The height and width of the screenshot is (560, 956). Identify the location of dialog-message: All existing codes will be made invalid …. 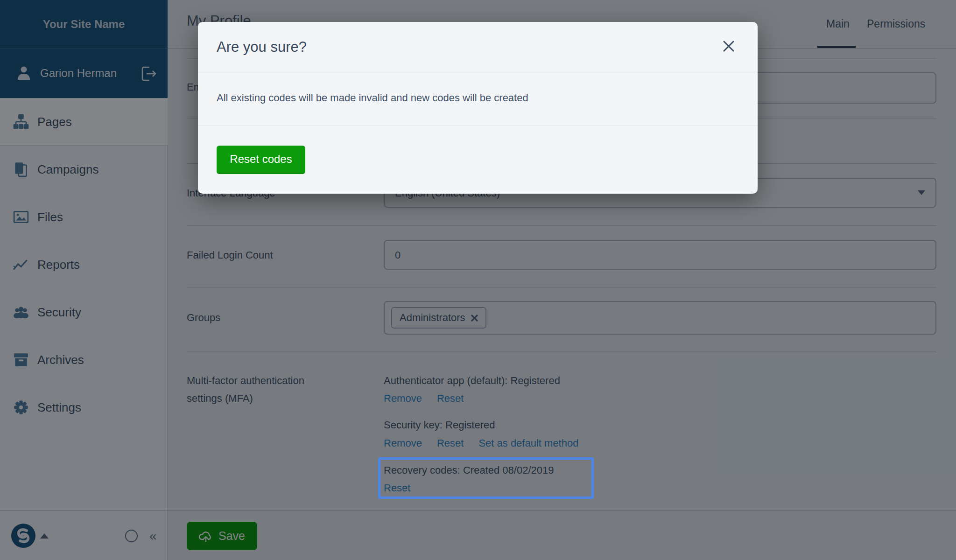
(373, 98).